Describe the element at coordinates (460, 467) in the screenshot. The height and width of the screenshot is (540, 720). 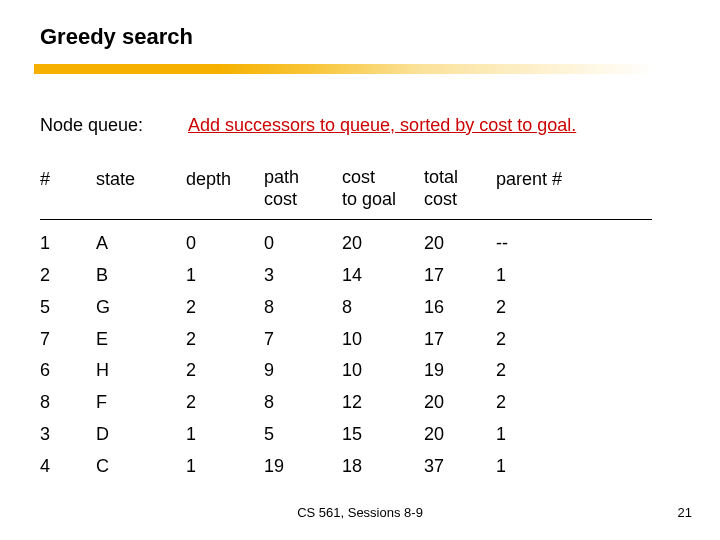
I see `table-cell: 37` at that location.